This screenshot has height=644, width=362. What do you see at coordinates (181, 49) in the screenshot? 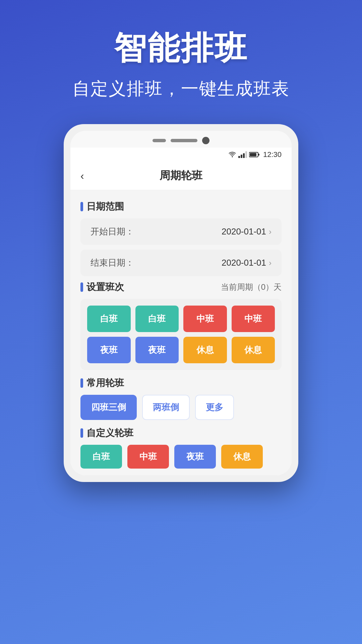
I see `main-title: 智能排班` at bounding box center [181, 49].